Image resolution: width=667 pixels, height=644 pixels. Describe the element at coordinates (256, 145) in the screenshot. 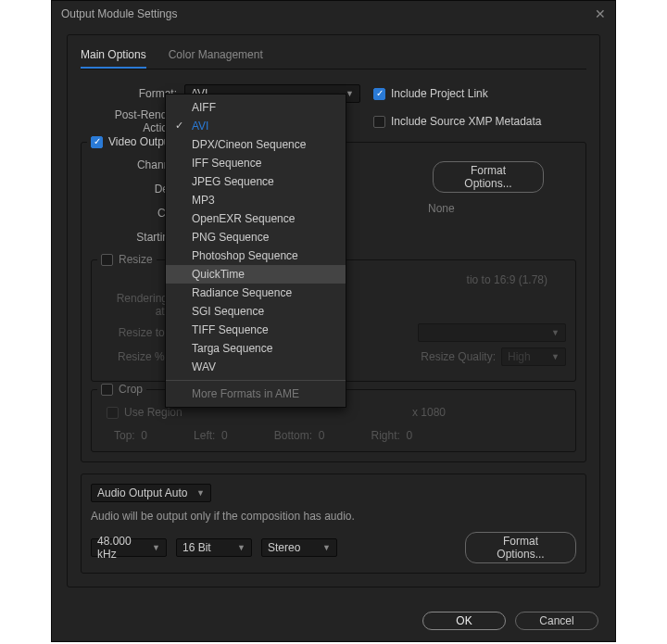

I see `format-option: DPX/Cineon Sequence` at that location.